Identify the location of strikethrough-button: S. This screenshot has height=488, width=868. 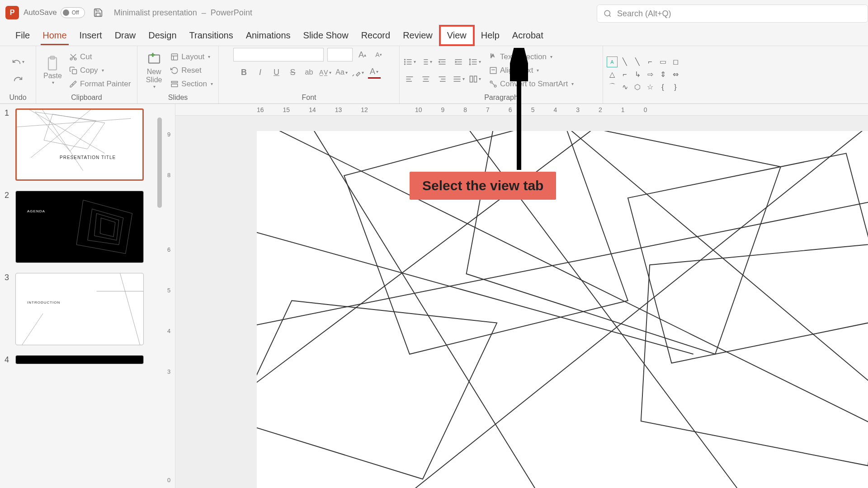
(293, 72).